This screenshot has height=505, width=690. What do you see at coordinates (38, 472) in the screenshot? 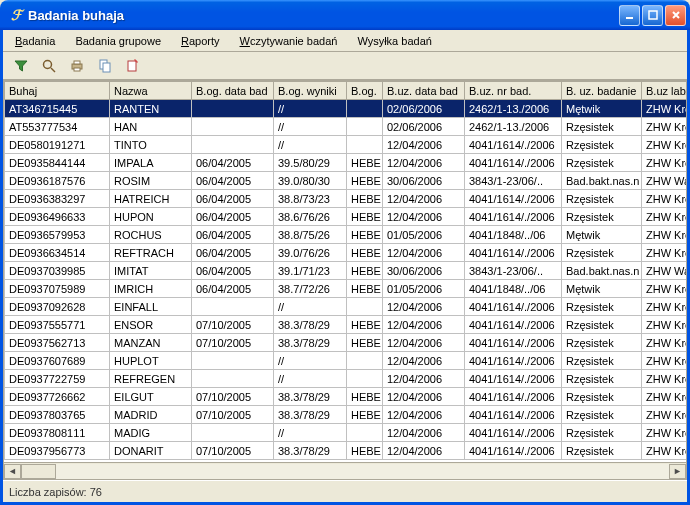
I see `scroll-thumb` at bounding box center [38, 472].